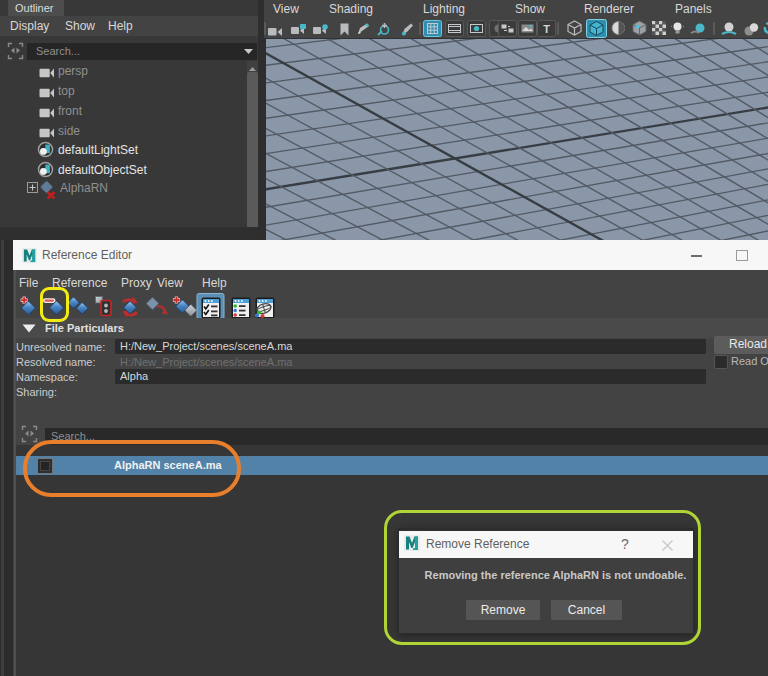 The height and width of the screenshot is (676, 768). I want to click on svg-text: T, so click(546, 29).